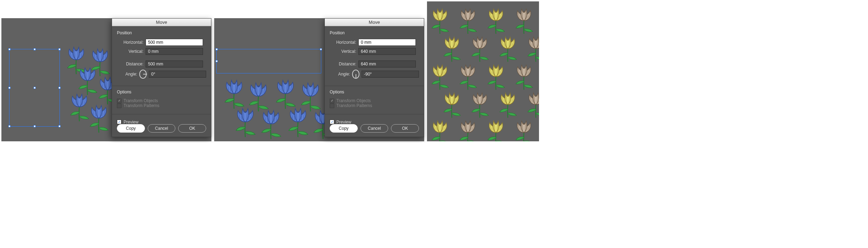 Image resolution: width=868 pixels, height=248 pixels. What do you see at coordinates (35, 88) in the screenshot?
I see `handle-center` at bounding box center [35, 88].